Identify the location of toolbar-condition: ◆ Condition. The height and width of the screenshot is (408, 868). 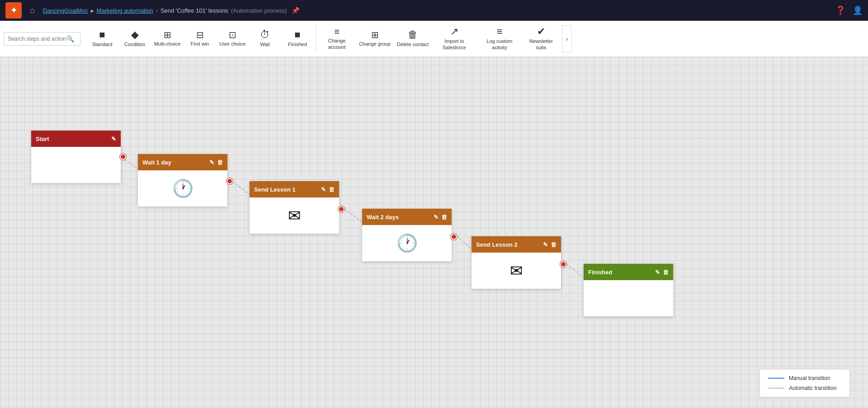
(135, 39).